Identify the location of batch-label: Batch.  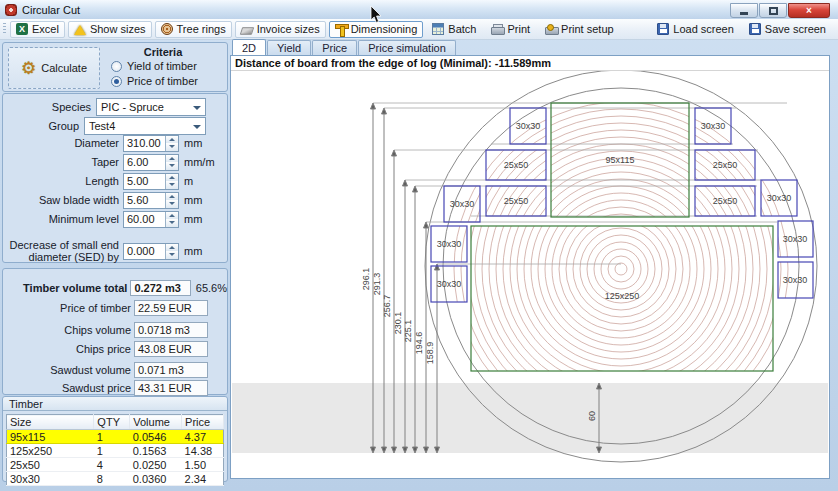
(462, 29).